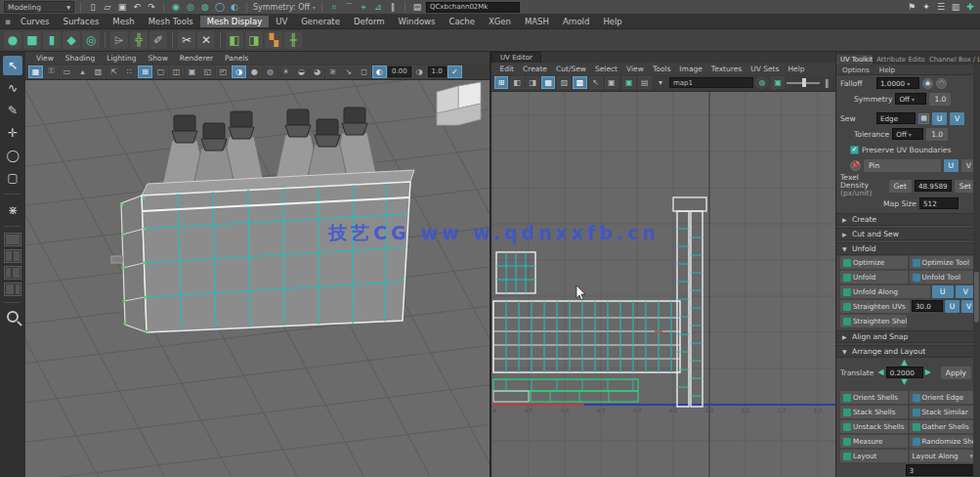 The height and width of the screenshot is (477, 980). Describe the element at coordinates (606, 68) in the screenshot. I see `uv-menu-select: Select` at that location.